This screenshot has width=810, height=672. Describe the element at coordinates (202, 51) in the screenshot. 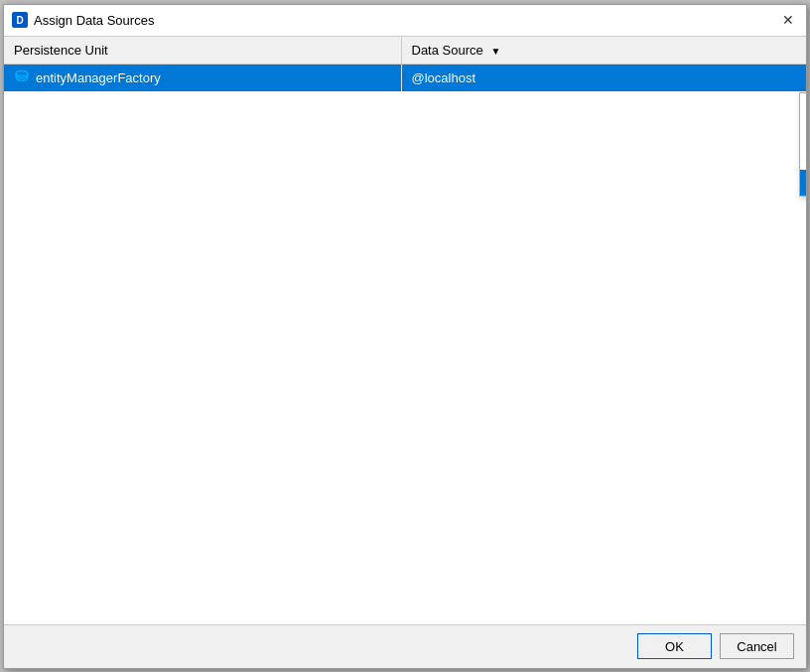

I see `col-header-persistence-unit: Persistence Unit` at that location.